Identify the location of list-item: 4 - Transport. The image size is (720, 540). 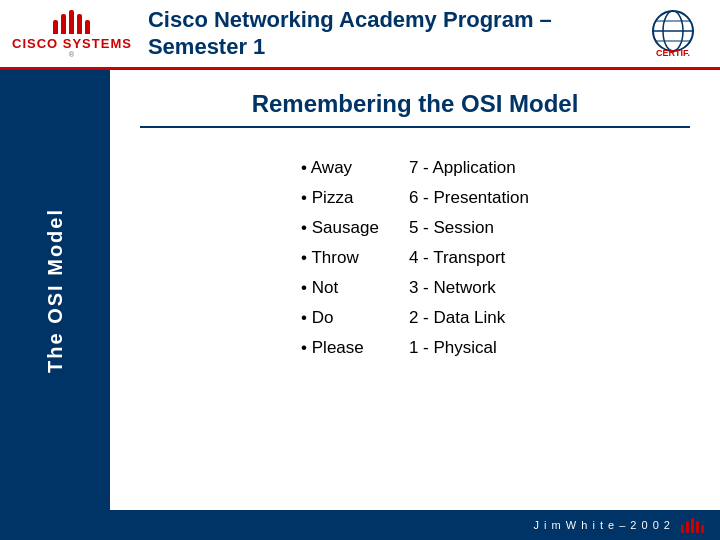
(469, 258).